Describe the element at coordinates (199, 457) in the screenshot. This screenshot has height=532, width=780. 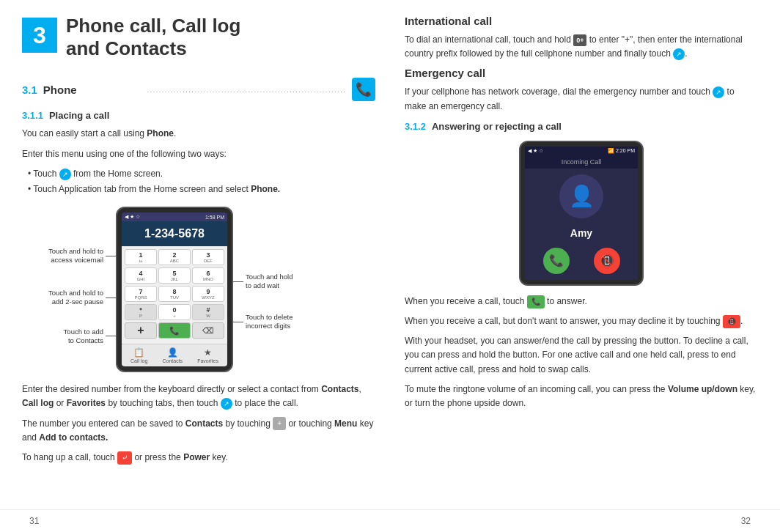
I see `para-hang-up: To hang up a call, touch ⤶ or press the …` at that location.